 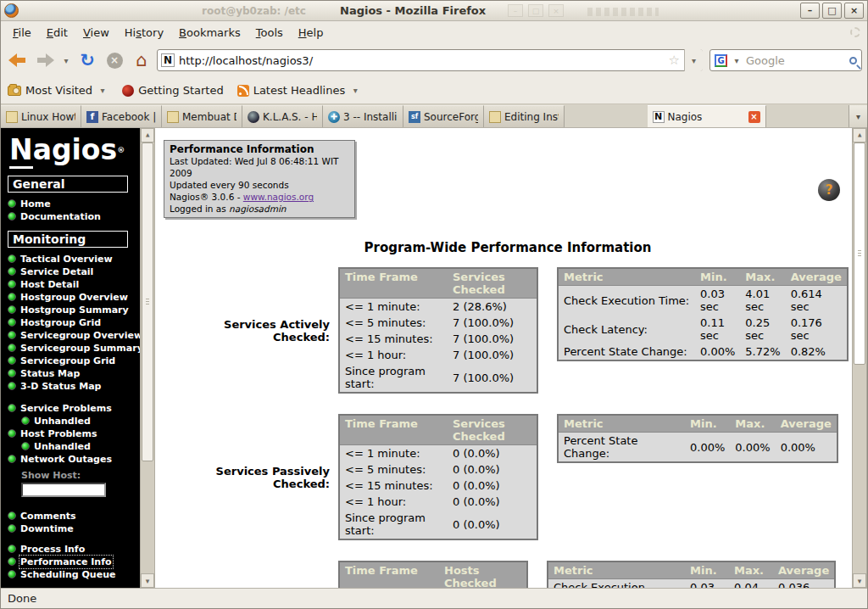 I want to click on url-input, so click(x=422, y=61).